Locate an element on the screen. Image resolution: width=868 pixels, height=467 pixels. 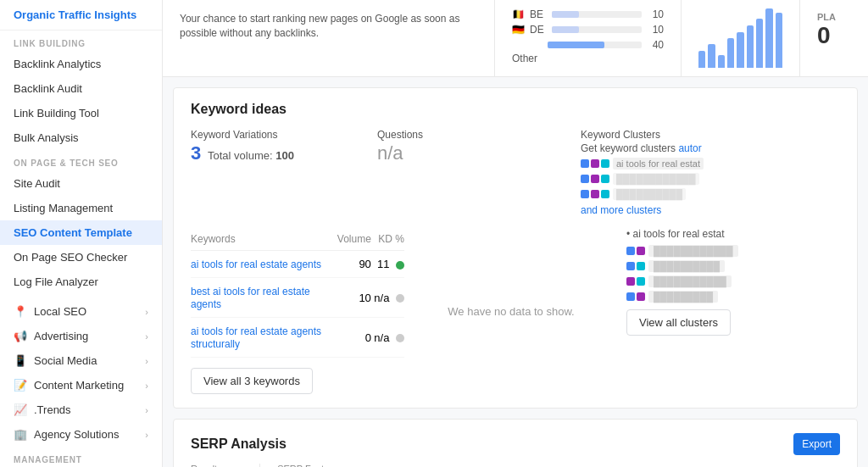
trends-icon: 📈 is located at coordinates (20, 410).